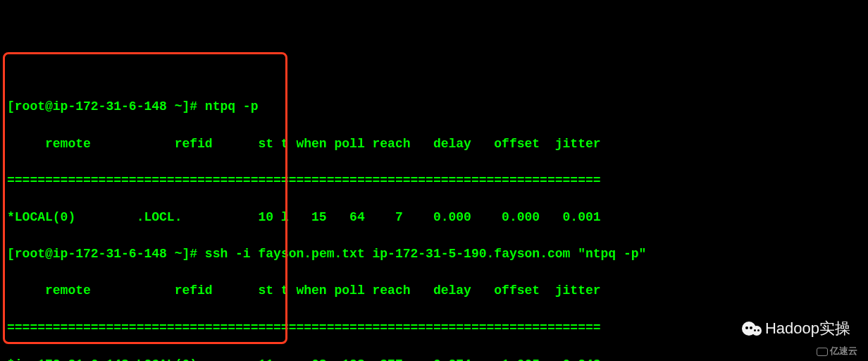 Image resolution: width=868 pixels, height=361 pixels. What do you see at coordinates (752, 329) in the screenshot?
I see `wechat-icon` at bounding box center [752, 329].